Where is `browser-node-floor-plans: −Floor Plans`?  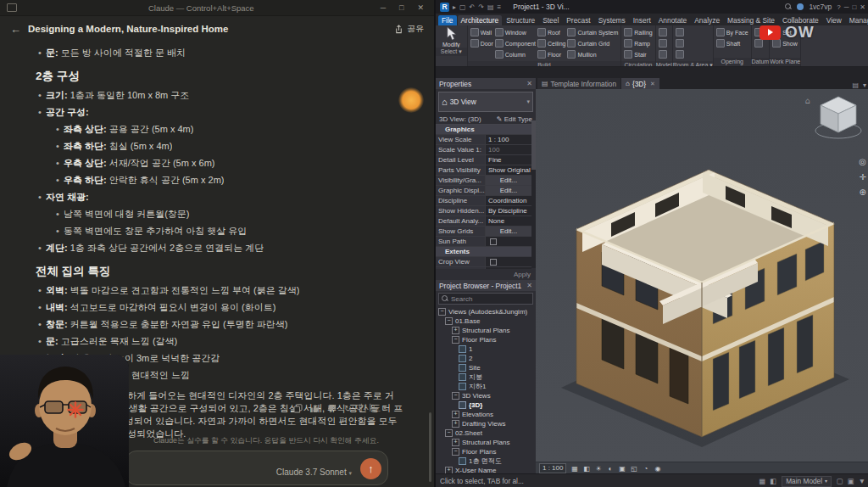 browser-node-floor-plans: −Floor Plans is located at coordinates (486, 451).